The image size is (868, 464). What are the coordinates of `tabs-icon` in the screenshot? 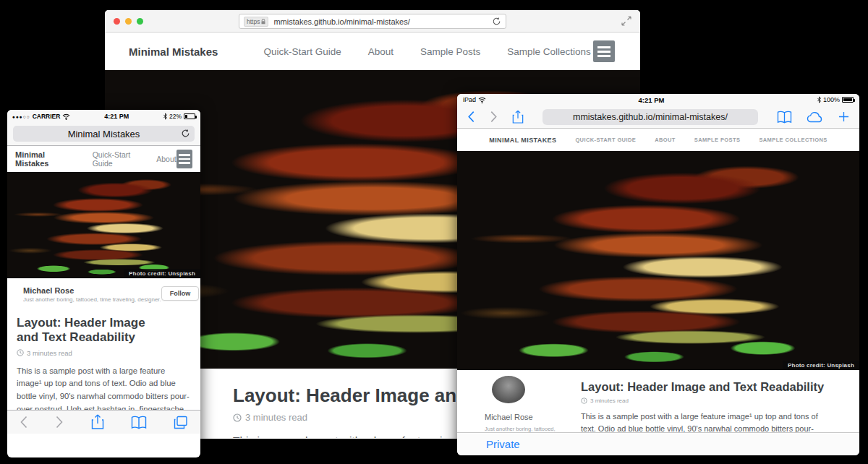 It's located at (181, 422).